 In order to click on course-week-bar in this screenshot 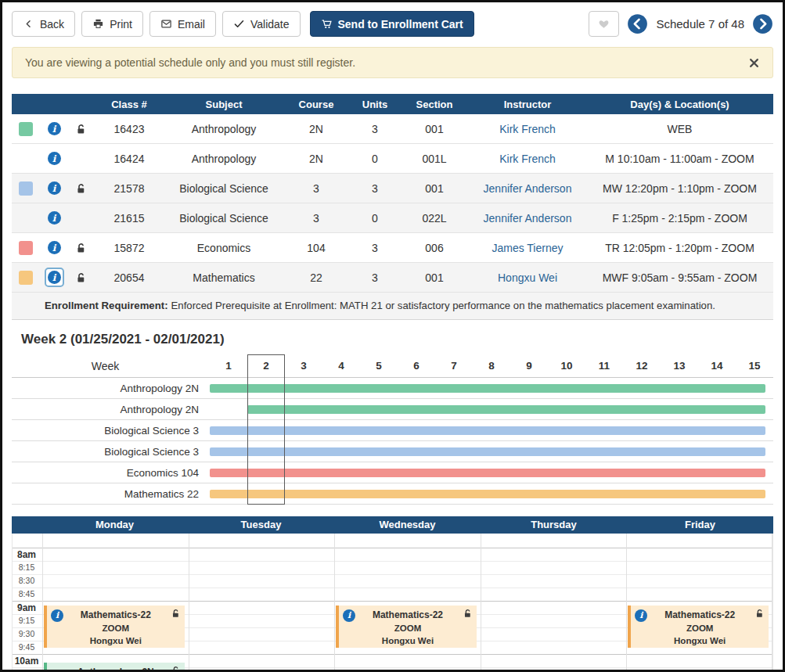, I will do `click(488, 473)`.